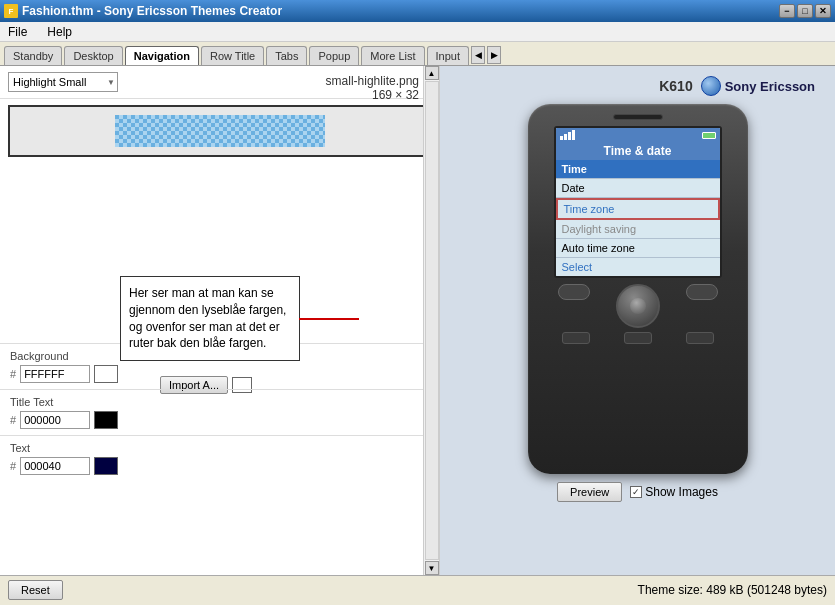 The height and width of the screenshot is (605, 835). Describe the element at coordinates (286, 56) in the screenshot. I see `tab-tabs: Tabs` at that location.